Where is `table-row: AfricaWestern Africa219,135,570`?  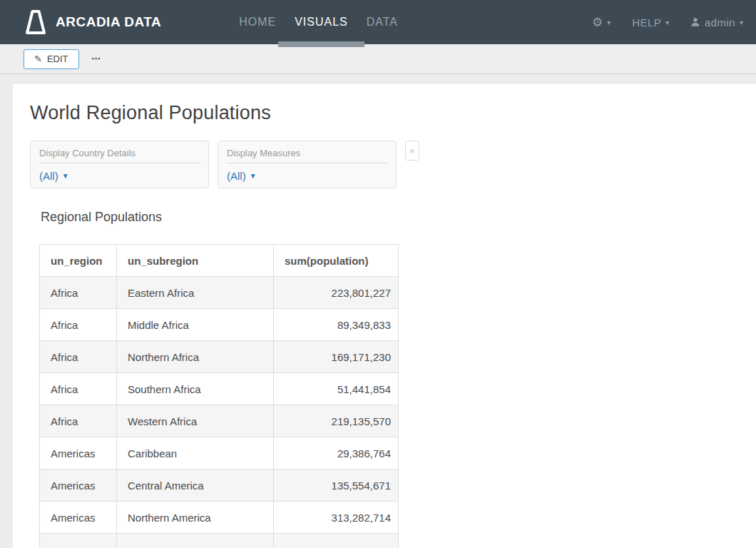
table-row: AfricaWestern Africa219,135,570 is located at coordinates (220, 421).